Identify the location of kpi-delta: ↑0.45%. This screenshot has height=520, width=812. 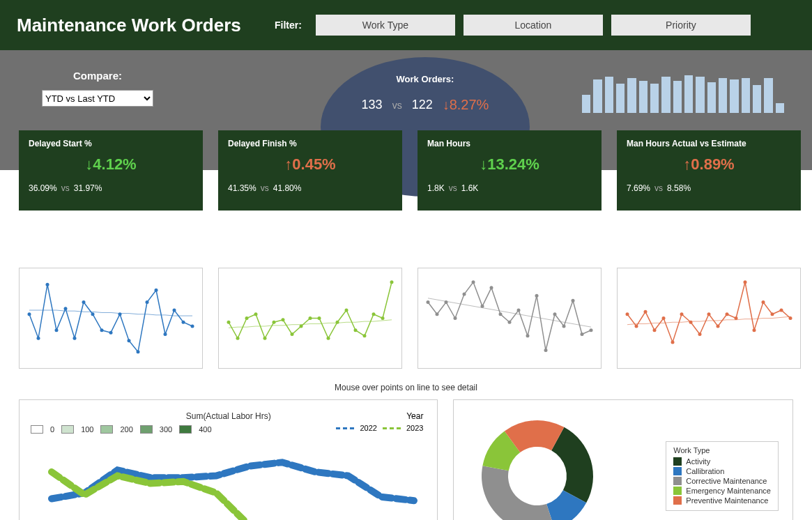
(310, 165).